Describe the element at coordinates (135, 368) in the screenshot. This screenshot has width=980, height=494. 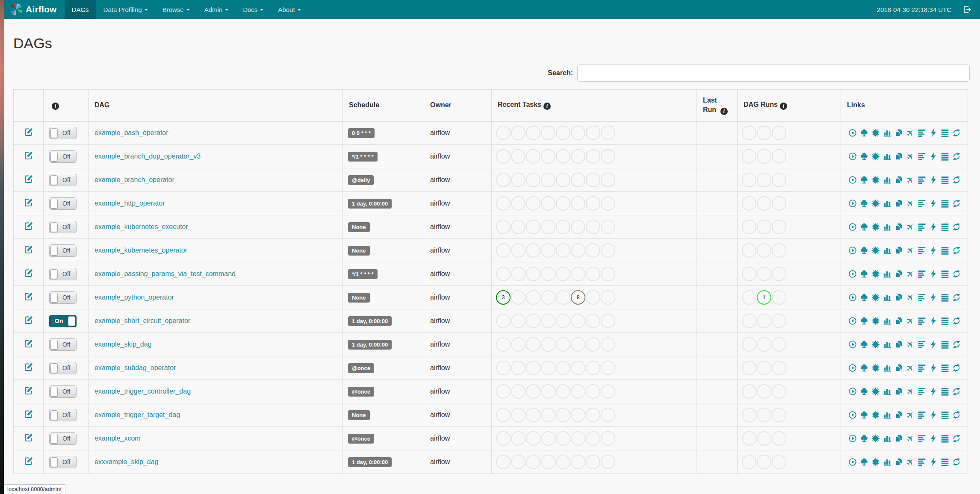
I see `dag-link: example_subdag_operator` at that location.